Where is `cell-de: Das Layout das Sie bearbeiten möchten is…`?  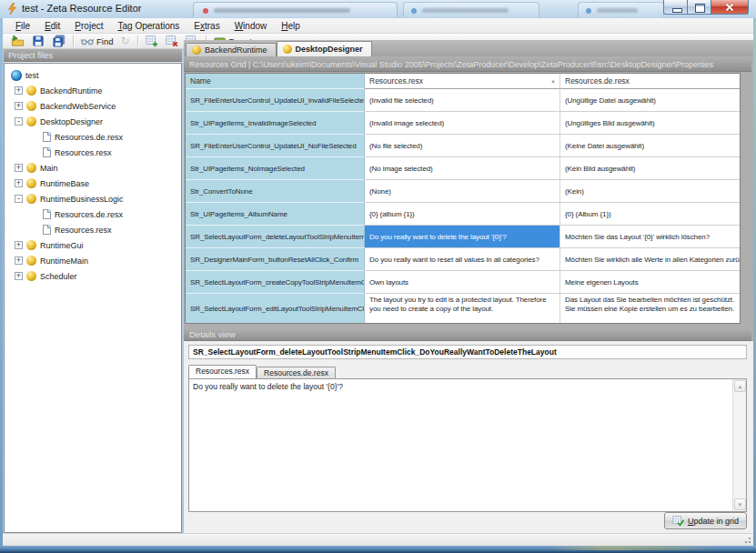
cell-de: Das Layout das Sie bearbeiten möchten is… is located at coordinates (650, 309).